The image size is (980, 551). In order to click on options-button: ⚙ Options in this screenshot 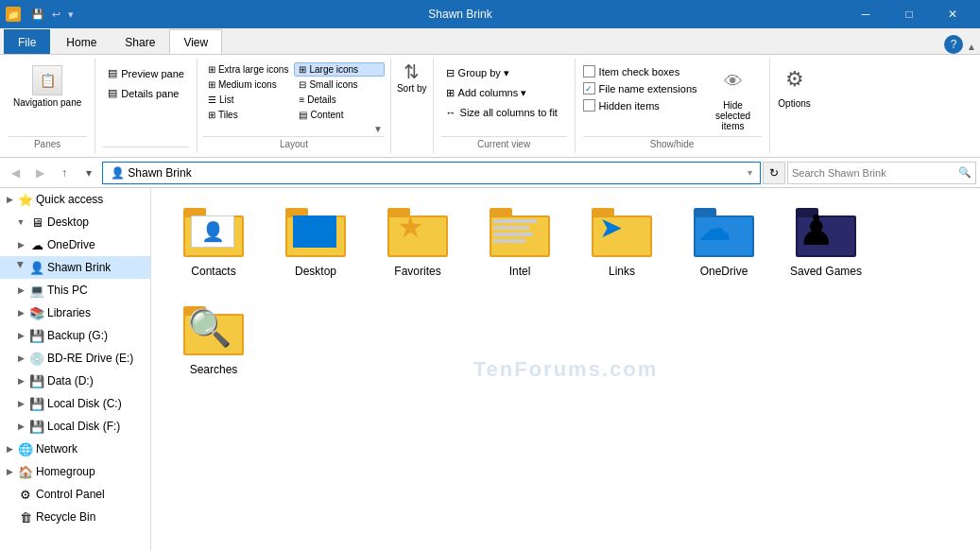, I will do `click(795, 85)`.